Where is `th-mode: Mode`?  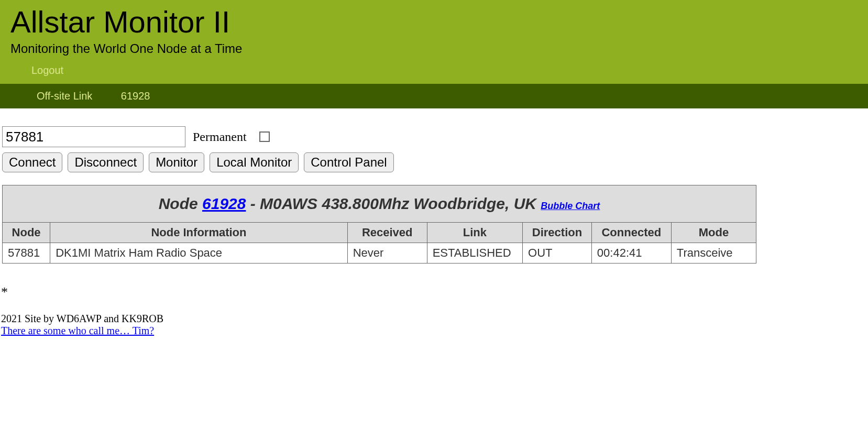
th-mode: Mode is located at coordinates (713, 233).